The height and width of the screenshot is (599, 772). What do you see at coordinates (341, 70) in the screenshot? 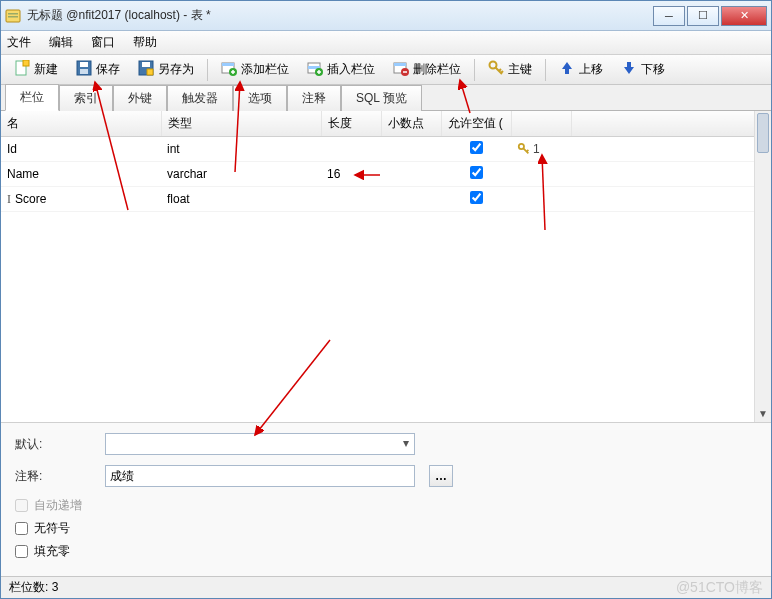
I see `insertfield-button: 插入栏位` at bounding box center [341, 70].